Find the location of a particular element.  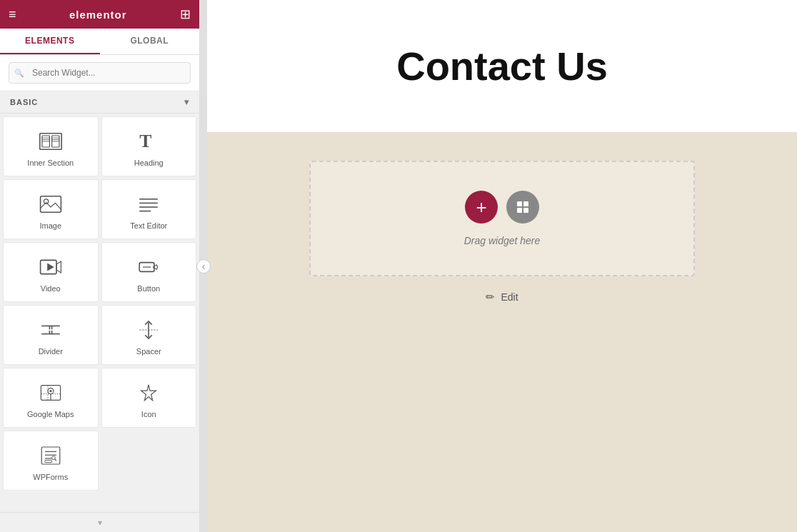

image-icon is located at coordinates (51, 204).